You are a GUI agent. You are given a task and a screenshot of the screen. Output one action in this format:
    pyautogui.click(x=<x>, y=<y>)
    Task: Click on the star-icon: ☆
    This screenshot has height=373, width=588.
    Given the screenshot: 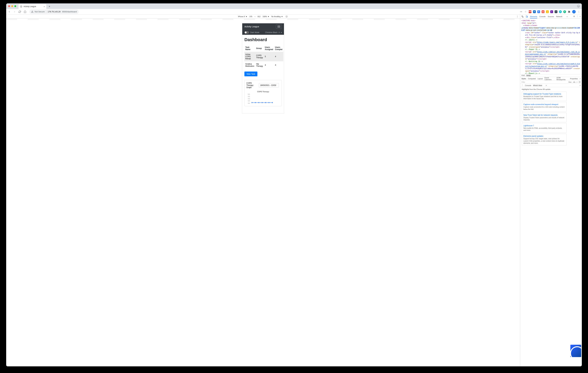 What is the action you would take?
    pyautogui.click(x=525, y=12)
    